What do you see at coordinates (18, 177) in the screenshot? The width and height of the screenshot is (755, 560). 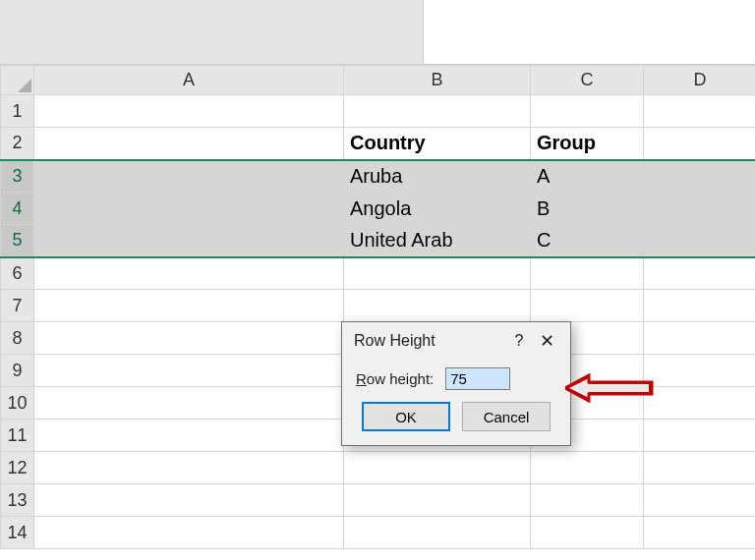 I see `row-header-3: 3` at bounding box center [18, 177].